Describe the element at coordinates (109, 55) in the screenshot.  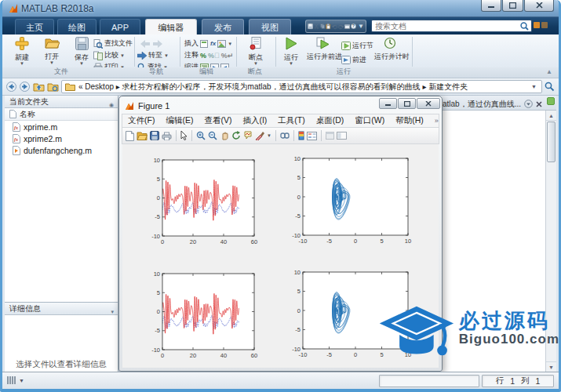
I see `compare-button: 比较▼` at that location.